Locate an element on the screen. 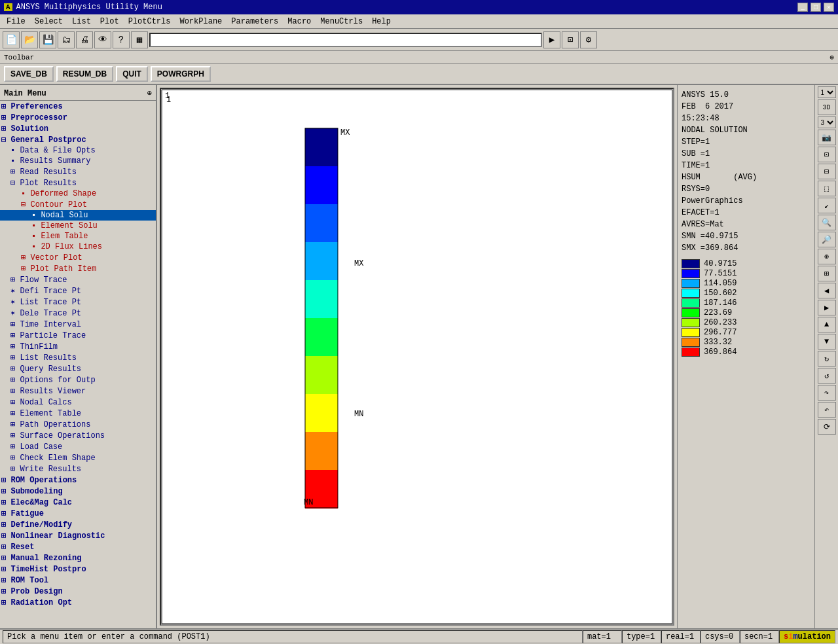 Image resolution: width=838 pixels, height=644 pixels. close-button: ✕ is located at coordinates (829, 7).